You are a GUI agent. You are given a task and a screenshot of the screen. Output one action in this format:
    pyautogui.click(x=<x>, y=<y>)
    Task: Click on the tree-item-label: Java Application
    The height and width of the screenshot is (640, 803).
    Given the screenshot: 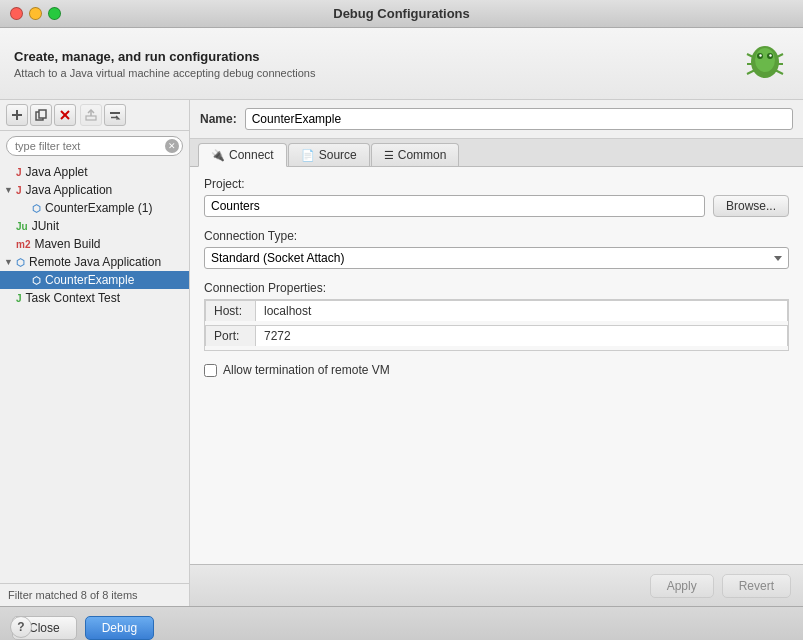 What is the action you would take?
    pyautogui.click(x=70, y=190)
    